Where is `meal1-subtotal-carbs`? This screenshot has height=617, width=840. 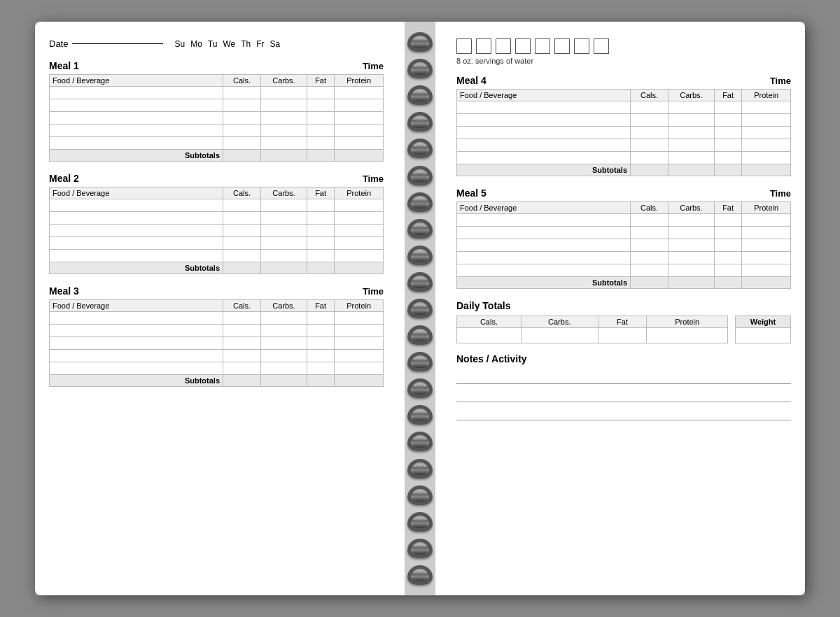
meal1-subtotal-carbs is located at coordinates (284, 155).